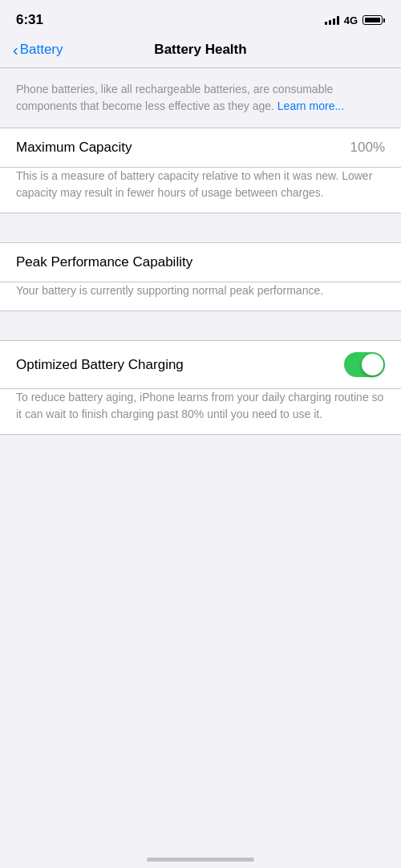 This screenshot has height=868, width=401. What do you see at coordinates (200, 262) in the screenshot?
I see `peak-performance-row: Peak Performance Capability` at bounding box center [200, 262].